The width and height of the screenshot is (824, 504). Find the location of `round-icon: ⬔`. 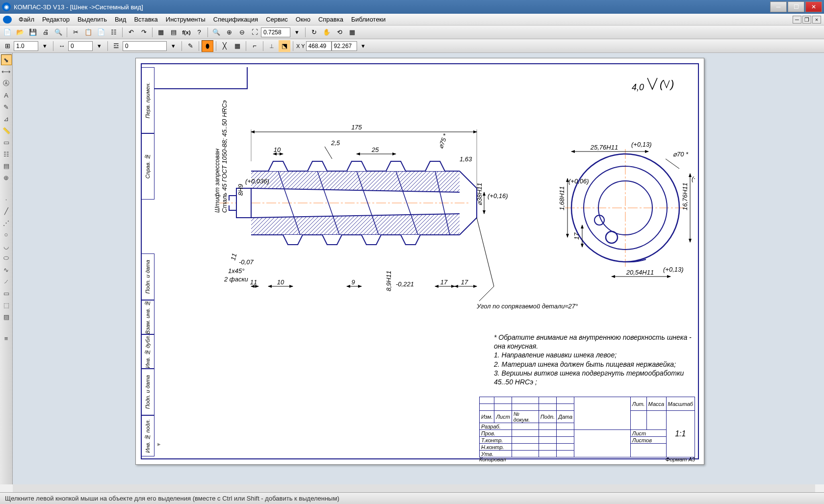

round-icon: ⬔ is located at coordinates (284, 46).